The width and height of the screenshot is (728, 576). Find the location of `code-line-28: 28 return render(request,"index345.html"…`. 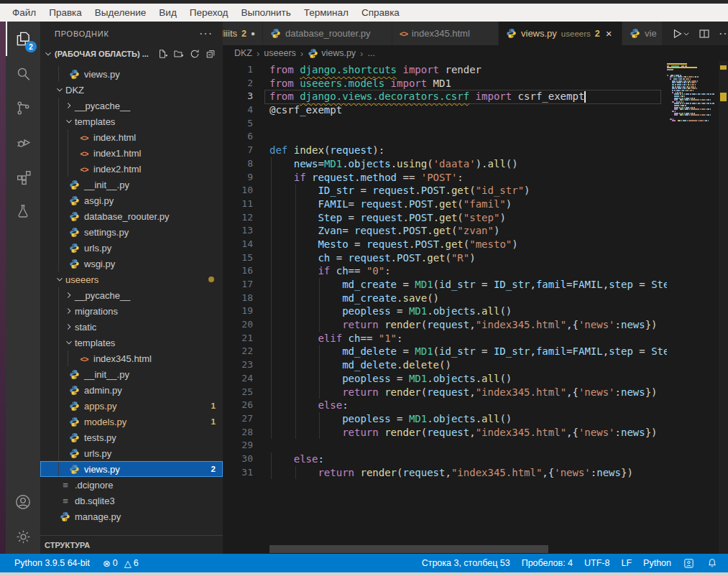

code-line-28: 28 return render(request,"index345.html"… is located at coordinates (445, 432).